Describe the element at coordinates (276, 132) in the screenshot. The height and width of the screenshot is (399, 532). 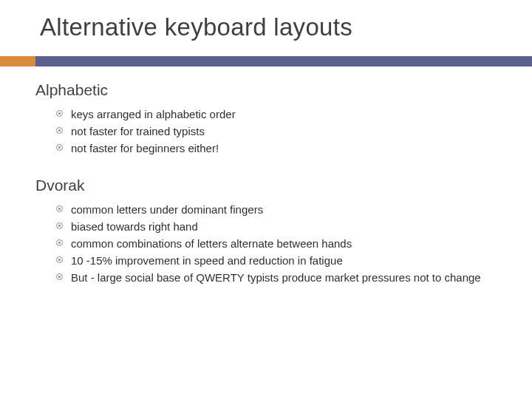
I see `list-item: not faster for trained typists` at that location.